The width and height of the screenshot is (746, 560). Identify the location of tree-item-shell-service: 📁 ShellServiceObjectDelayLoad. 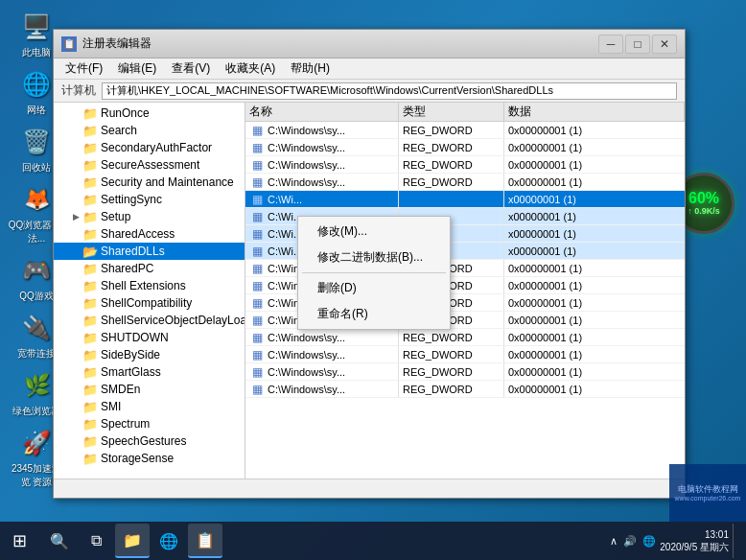
(150, 320).